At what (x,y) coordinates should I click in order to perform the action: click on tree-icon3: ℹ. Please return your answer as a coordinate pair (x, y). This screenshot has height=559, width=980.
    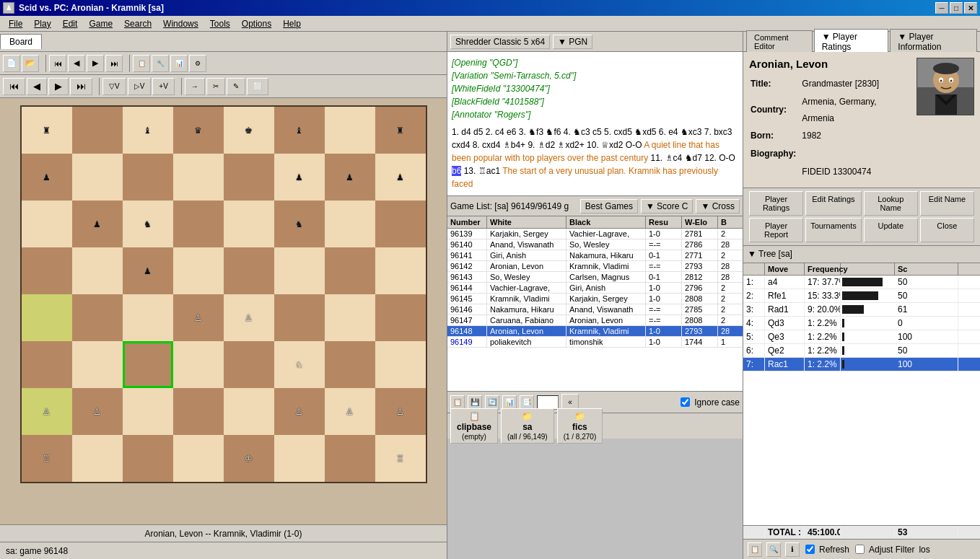
    Looking at the image, I should click on (792, 550).